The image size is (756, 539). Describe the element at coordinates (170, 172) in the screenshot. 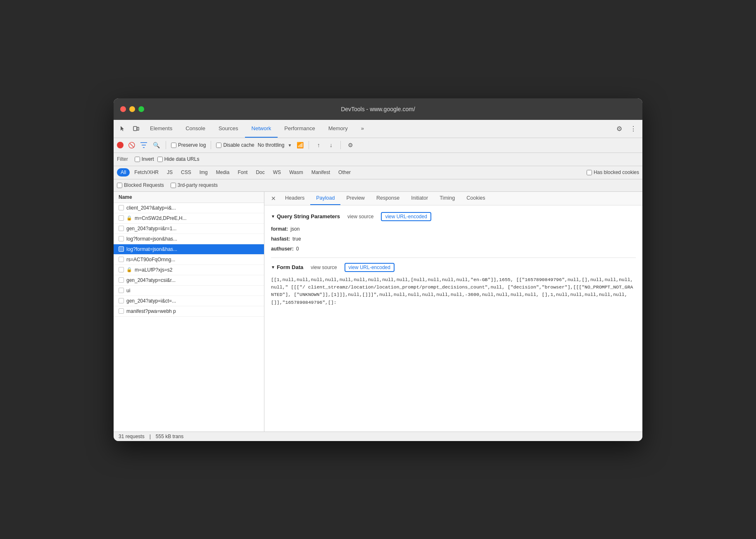

I see `filter-js: JS` at that location.